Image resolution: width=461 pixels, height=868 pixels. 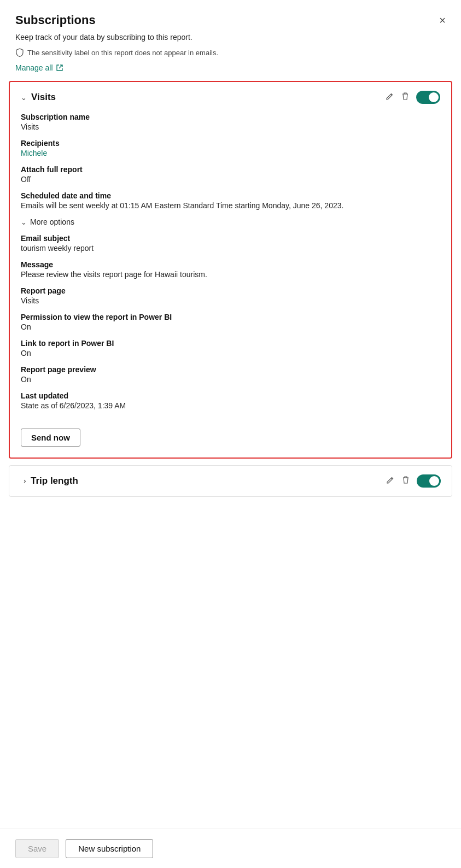 What do you see at coordinates (231, 201) in the screenshot?
I see `field-scheduled-datetime: Scheduled date and time Emails will be s…` at bounding box center [231, 201].